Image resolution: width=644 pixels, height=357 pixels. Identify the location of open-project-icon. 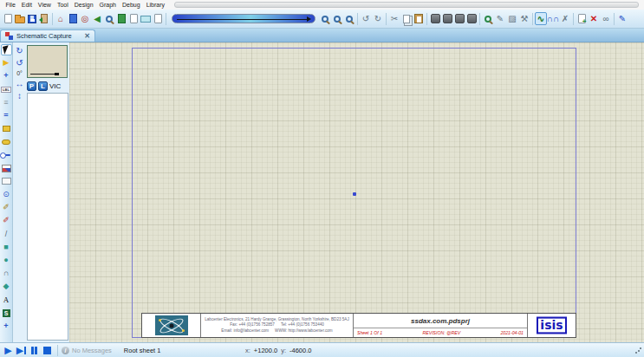
(20, 19).